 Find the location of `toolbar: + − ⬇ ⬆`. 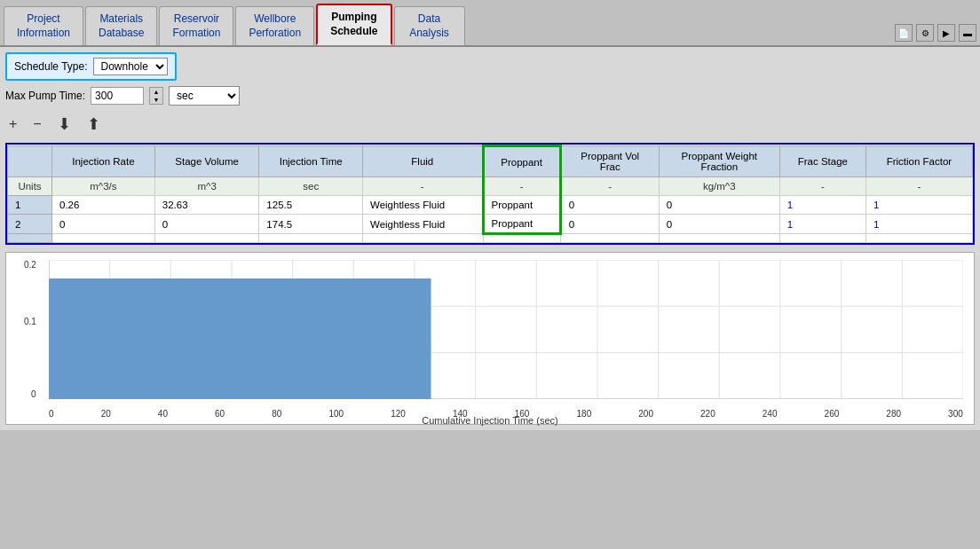

toolbar: + − ⬇ ⬆ is located at coordinates (490, 124).